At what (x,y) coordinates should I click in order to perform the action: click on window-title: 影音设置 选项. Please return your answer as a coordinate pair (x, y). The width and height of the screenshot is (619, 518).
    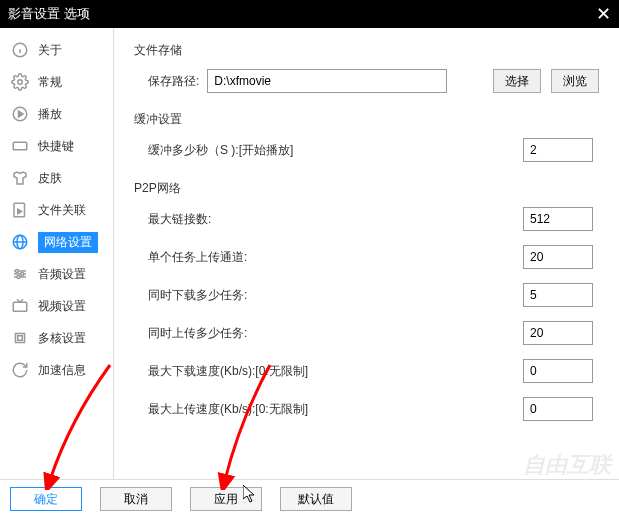
    Looking at the image, I should click on (49, 14).